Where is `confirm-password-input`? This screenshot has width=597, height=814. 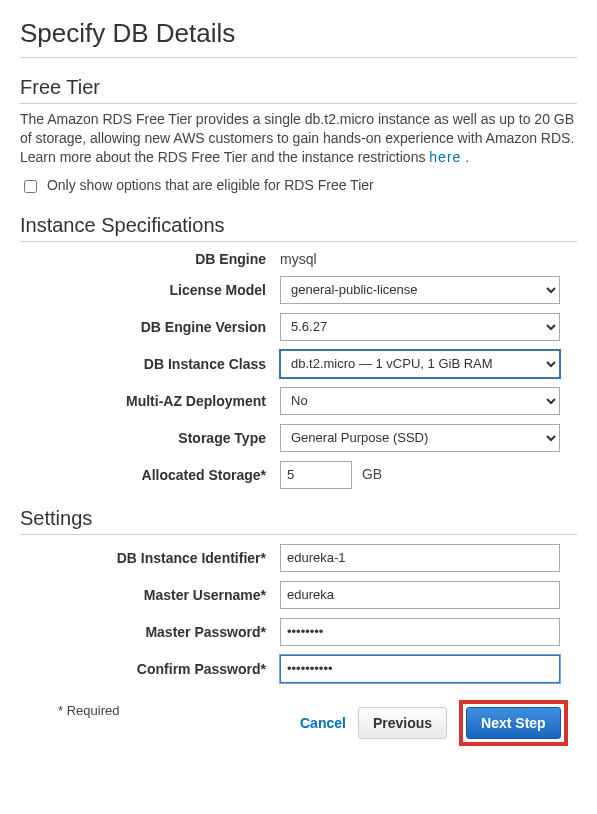 confirm-password-input is located at coordinates (420, 669).